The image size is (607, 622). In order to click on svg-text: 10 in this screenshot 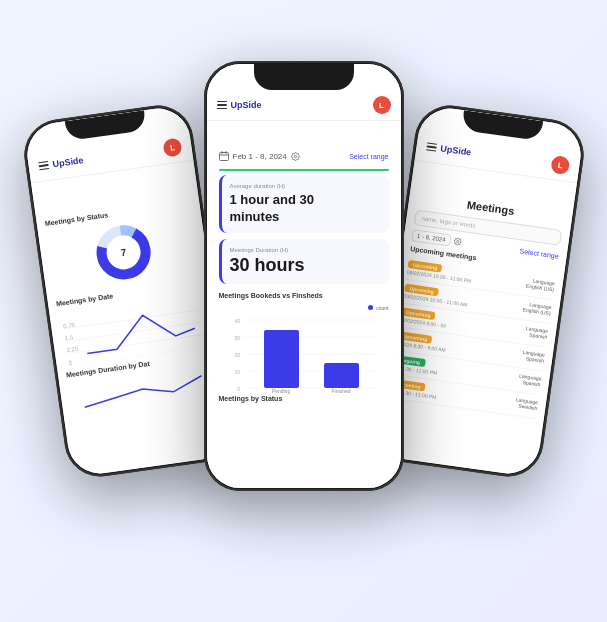, I will do `click(237, 372)`.